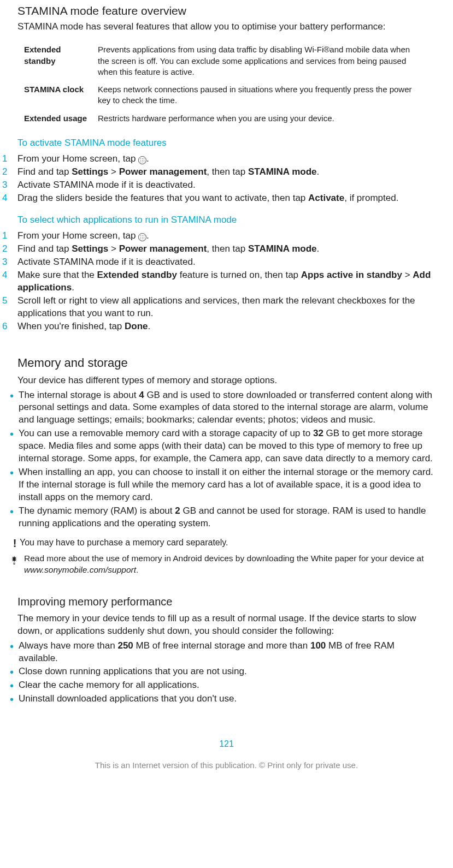 This screenshot has width=453, height=868. What do you see at coordinates (226, 249) in the screenshot?
I see `step-row: 2 Find and tap Settings > Power manageme…` at bounding box center [226, 249].